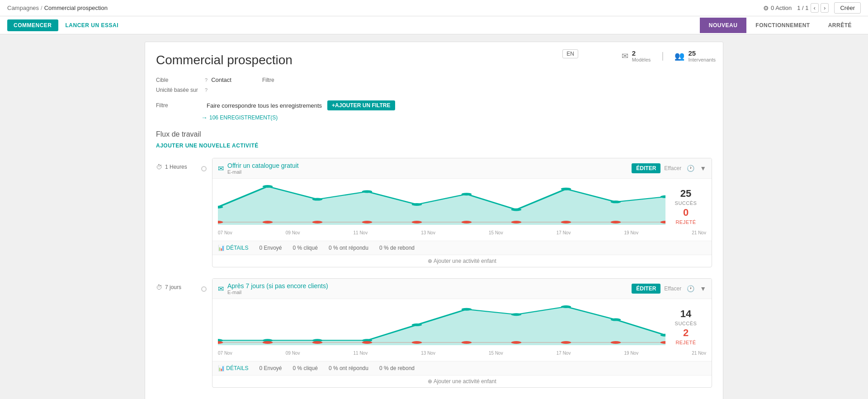  I want to click on cible-label: Cible, so click(179, 80).